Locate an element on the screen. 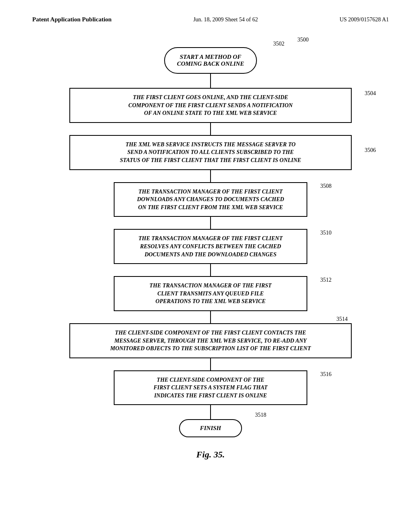  node-3504: THE FIRST CLIENT GOES ONLINE, AND THE CL… is located at coordinates (211, 106).